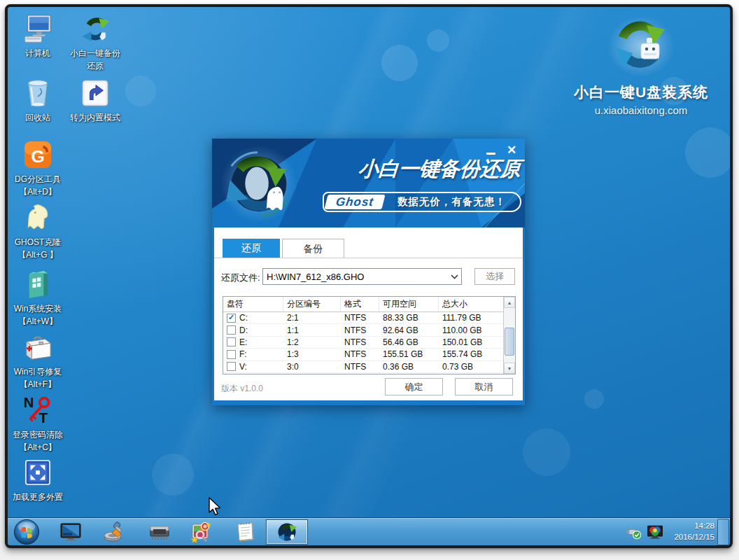 Image resolution: width=739 pixels, height=560 pixels. What do you see at coordinates (363, 276) in the screenshot?
I see `restore-file-select: H:\WIN7_612_x86.GHO` at bounding box center [363, 276].